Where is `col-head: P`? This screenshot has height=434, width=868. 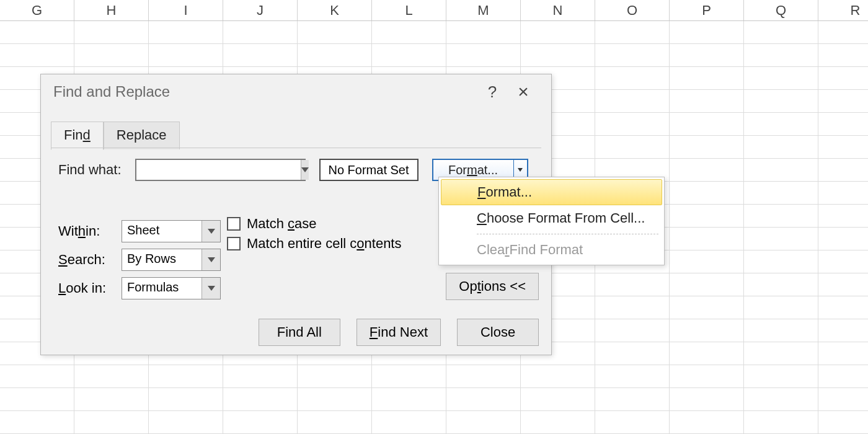
col-head: P is located at coordinates (707, 10).